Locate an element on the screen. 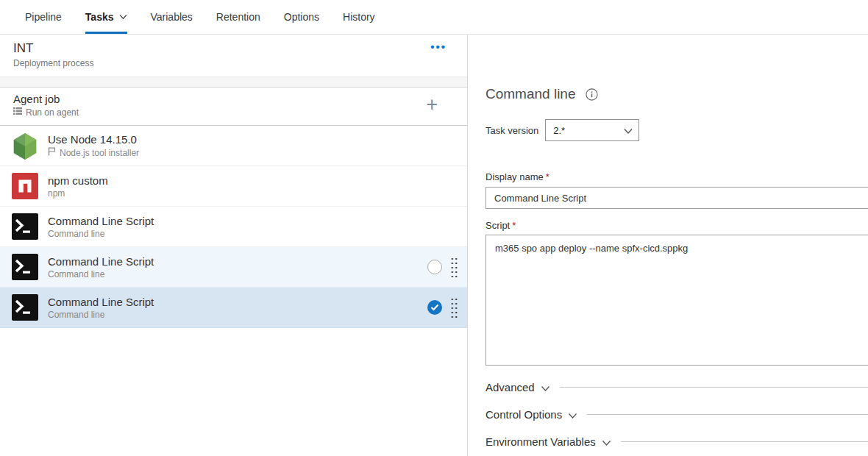 The height and width of the screenshot is (456, 868). collapsible-sections: Advanced Control Options Environment Var… is located at coordinates (677, 415).